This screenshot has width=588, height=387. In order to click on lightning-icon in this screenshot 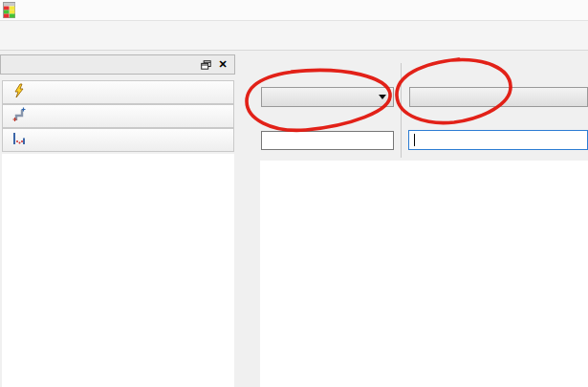, I will do `click(19, 92)`.